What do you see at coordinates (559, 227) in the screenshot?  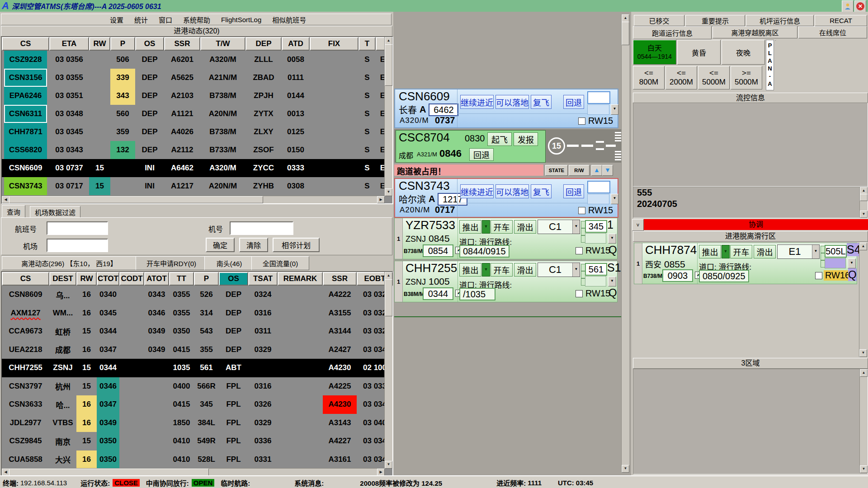 I see `gate-combo: C1▼` at bounding box center [559, 227].